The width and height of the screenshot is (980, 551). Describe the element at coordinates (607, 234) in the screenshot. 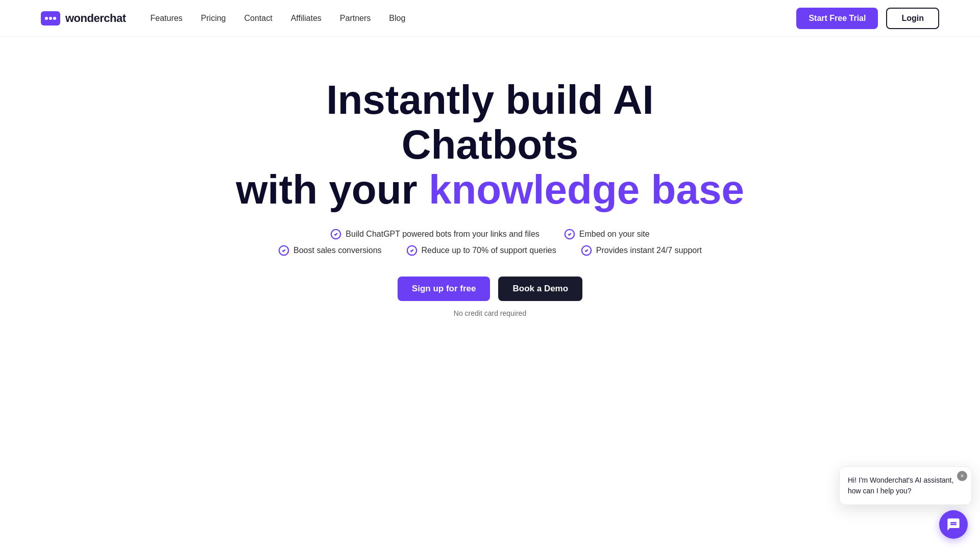

I see `feature-item-2: Embed on your site` at that location.